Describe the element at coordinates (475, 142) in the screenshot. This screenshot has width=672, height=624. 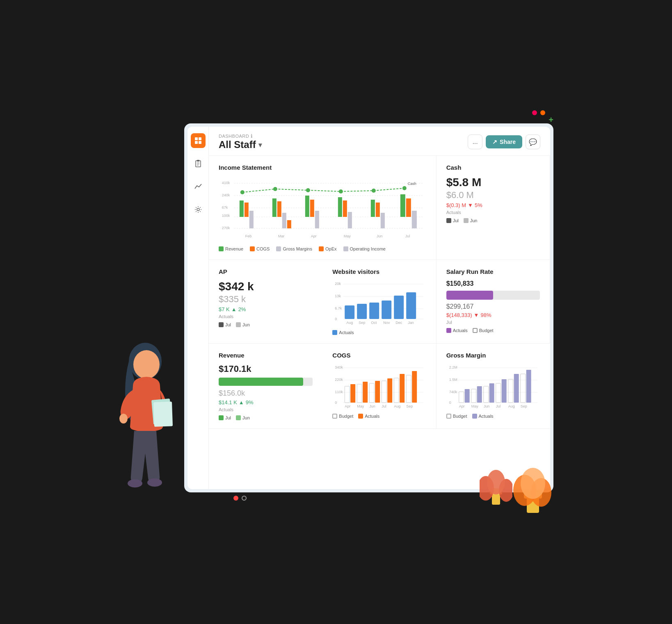
I see `more-options-button: ...` at that location.